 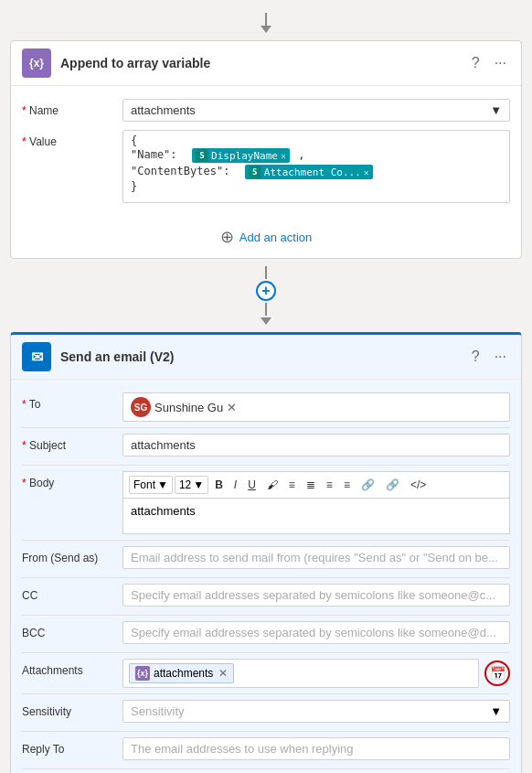 What do you see at coordinates (316, 595) in the screenshot?
I see `cc-input: Specify email addresses separated by sem…` at bounding box center [316, 595].